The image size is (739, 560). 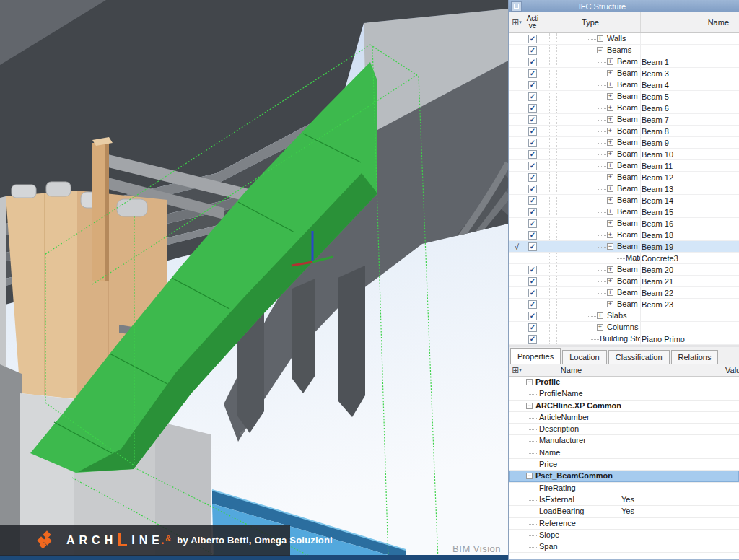 What do you see at coordinates (624, 382) in the screenshot?
I see `property-row-profile: −Profile` at bounding box center [624, 382].